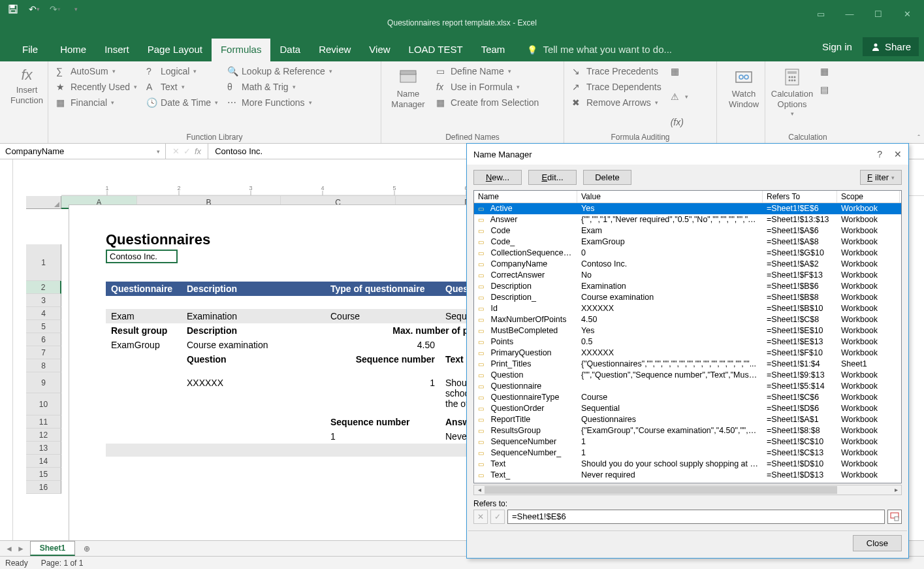 This screenshot has width=924, height=569. What do you see at coordinates (825, 71) in the screenshot?
I see `calculate-now-icon: ▦` at bounding box center [825, 71].